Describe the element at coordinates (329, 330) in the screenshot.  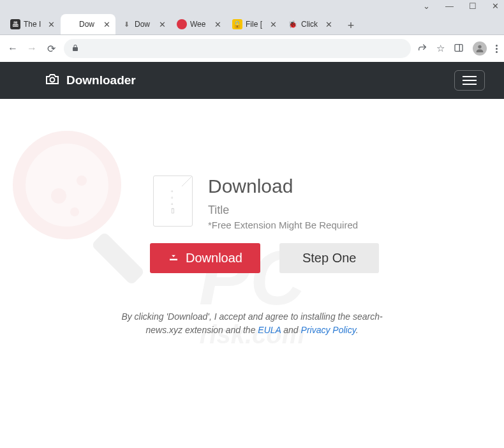
I see `privacy-policy-link: Privacy Policy` at that location.